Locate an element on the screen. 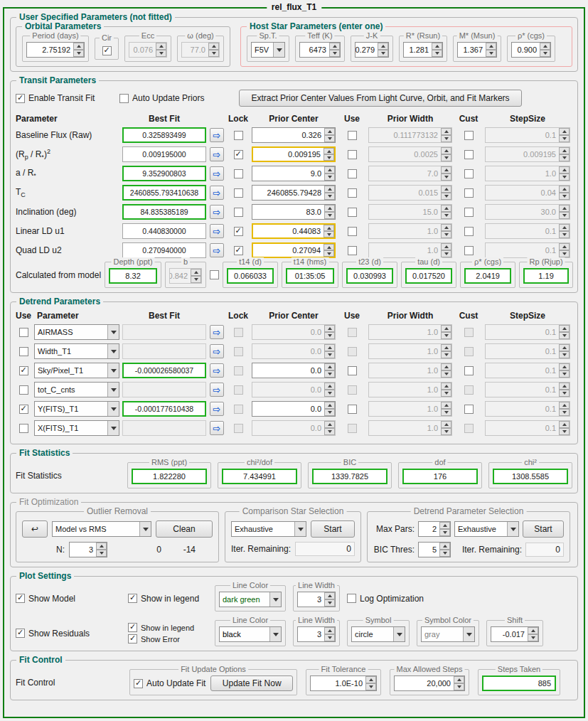 The width and height of the screenshot is (588, 721). use-detrend-checkbox is located at coordinates (24, 410).